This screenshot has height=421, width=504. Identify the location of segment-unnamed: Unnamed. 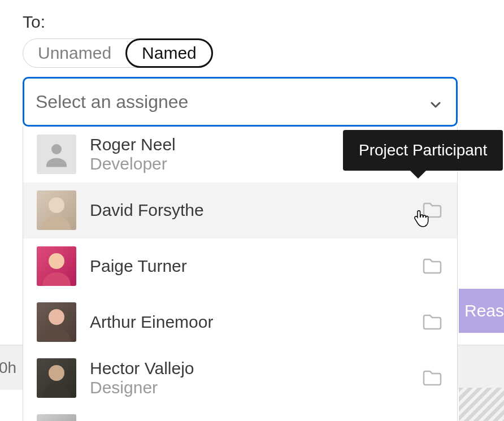
(75, 53).